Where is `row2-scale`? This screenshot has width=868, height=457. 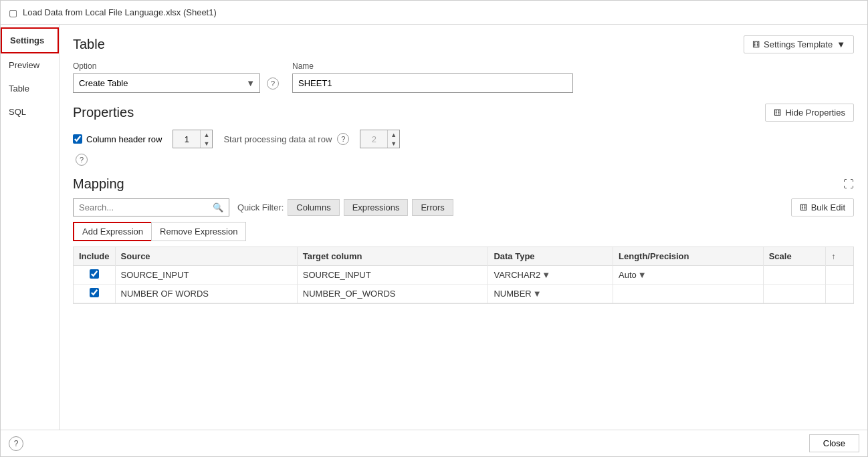 row2-scale is located at coordinates (794, 294).